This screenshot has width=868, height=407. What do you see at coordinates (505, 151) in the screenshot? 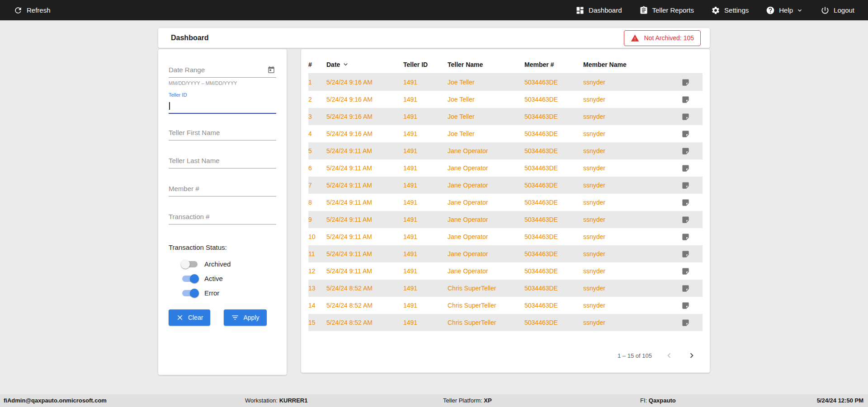
I see `table-row: 5 5/24/24 9:11 AM 1491 Jane Operator 503…` at bounding box center [505, 151].